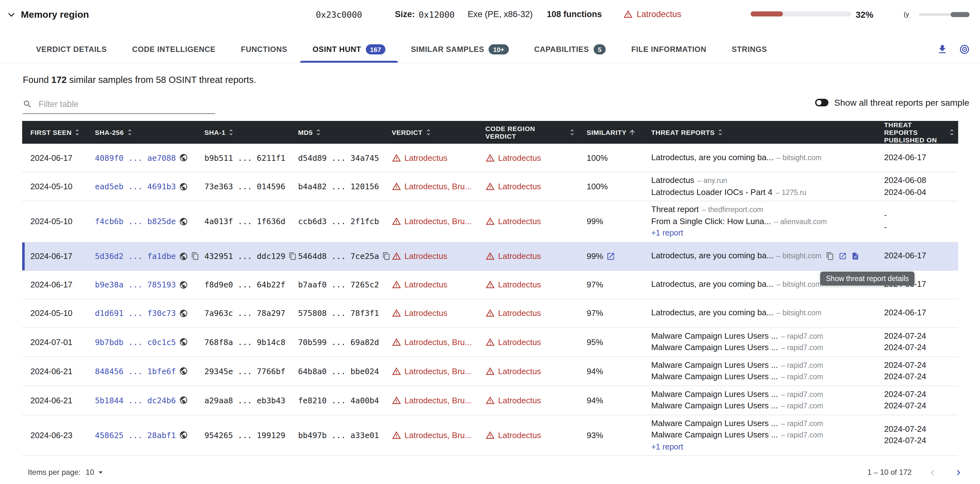 This screenshot has height=484, width=980. What do you see at coordinates (72, 49) in the screenshot?
I see `tab-verdict-details: VERDICT DETAILS` at bounding box center [72, 49].